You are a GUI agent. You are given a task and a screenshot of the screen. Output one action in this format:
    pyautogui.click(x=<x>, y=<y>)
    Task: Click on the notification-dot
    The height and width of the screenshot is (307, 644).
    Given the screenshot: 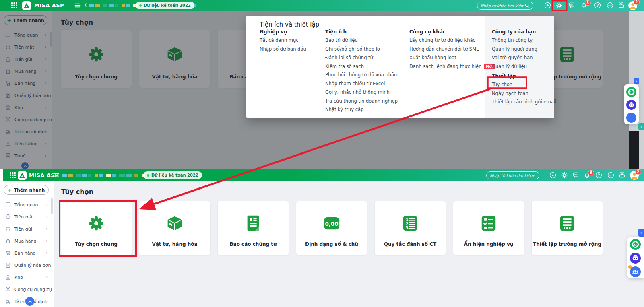 What is the action you would take?
    pyautogui.click(x=630, y=267)
    